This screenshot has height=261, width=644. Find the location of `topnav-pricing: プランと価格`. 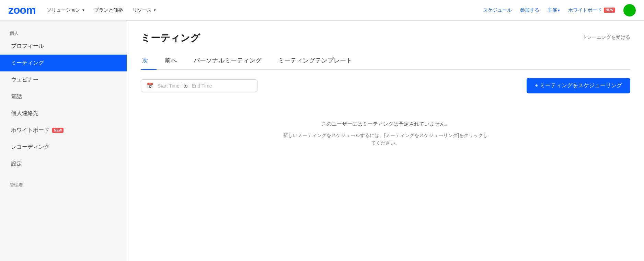

topnav-pricing: プランと価格 is located at coordinates (108, 10).